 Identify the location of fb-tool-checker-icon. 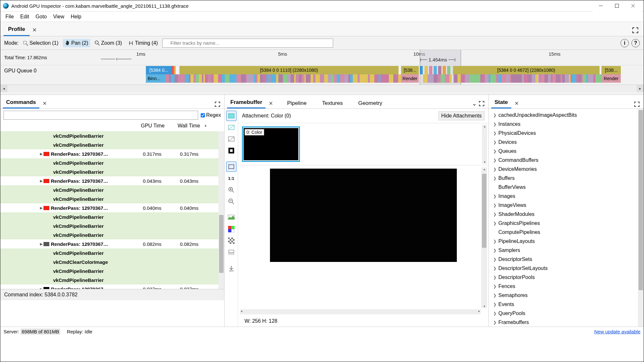
(231, 241).